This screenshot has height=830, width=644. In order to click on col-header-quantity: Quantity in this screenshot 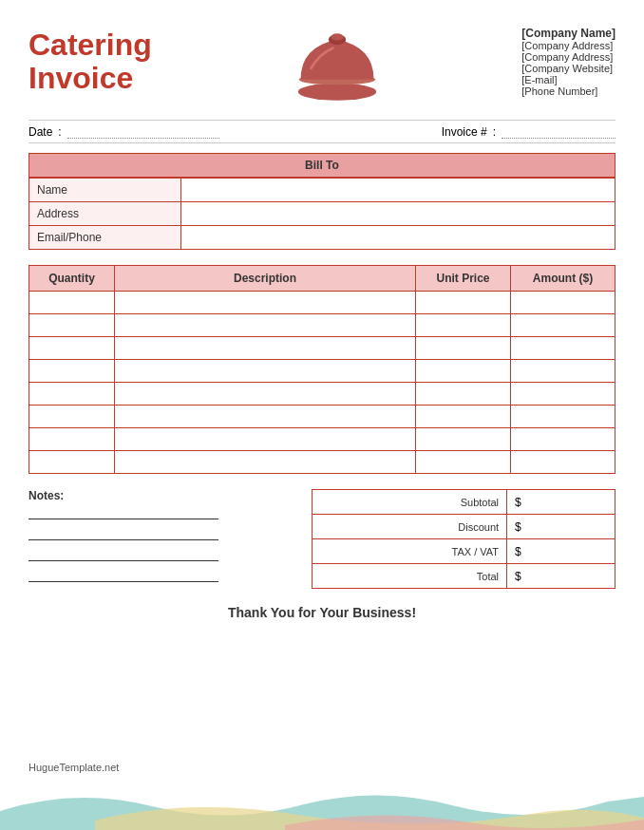, I will do `click(72, 279)`.